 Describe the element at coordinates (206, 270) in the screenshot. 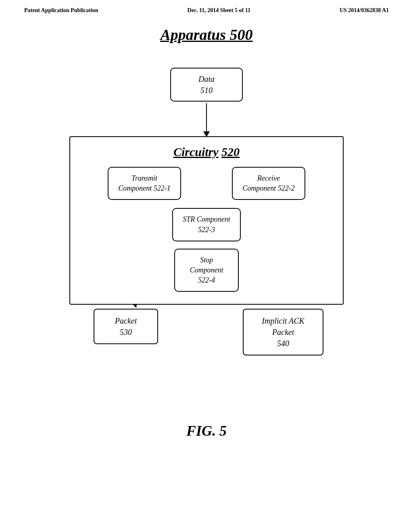

I see `stop-component-box: Stop Component 522-4` at that location.